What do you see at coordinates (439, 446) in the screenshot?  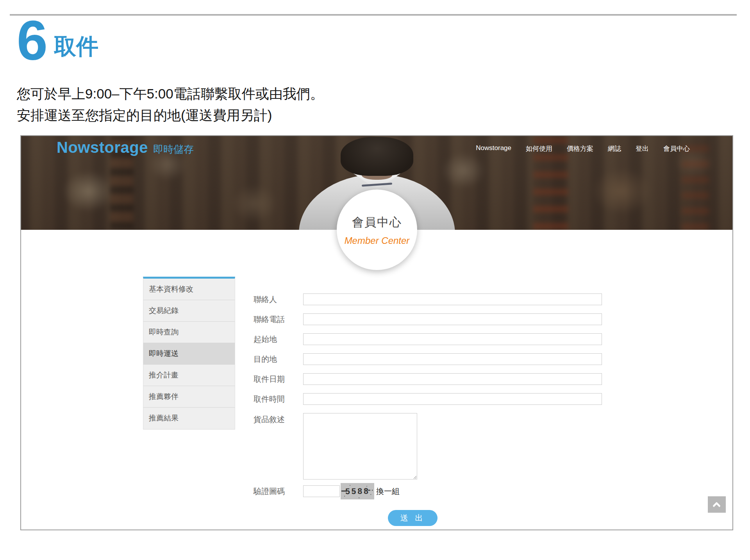 I see `form-row: 貨品敘述` at bounding box center [439, 446].